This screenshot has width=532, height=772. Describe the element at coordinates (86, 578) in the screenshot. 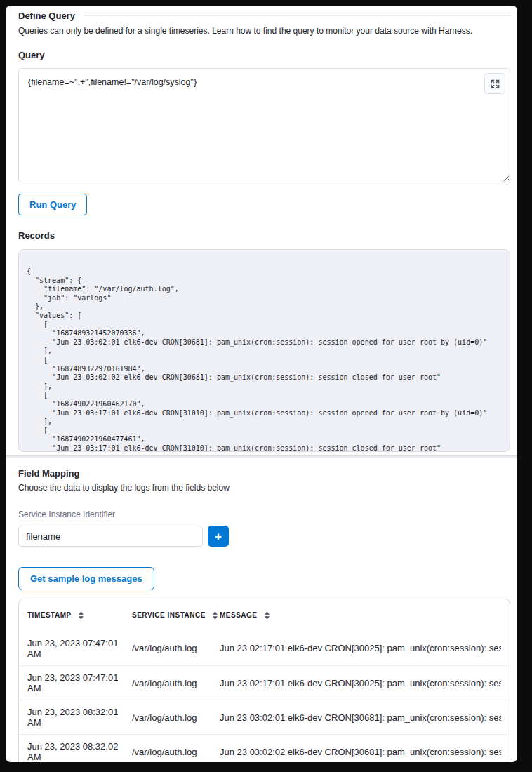

I see `get-sample-logs-button: Get sample log messages` at that location.